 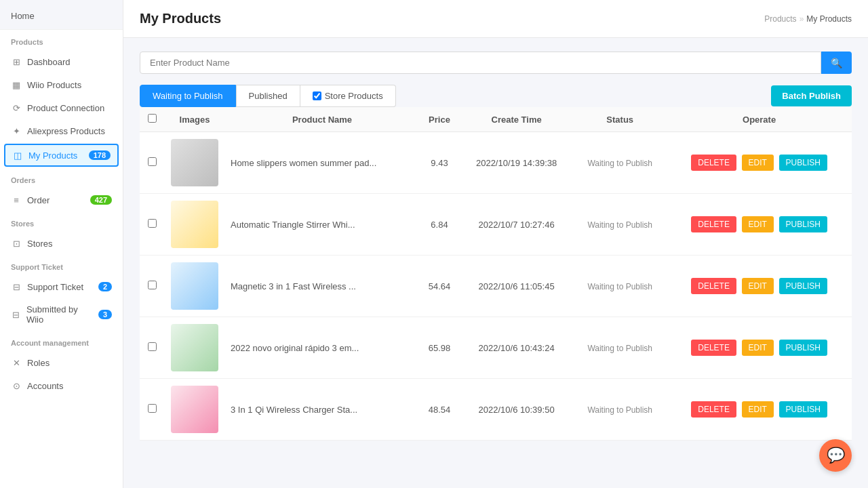 What do you see at coordinates (16, 85) in the screenshot?
I see `wiio-icon` at bounding box center [16, 85].